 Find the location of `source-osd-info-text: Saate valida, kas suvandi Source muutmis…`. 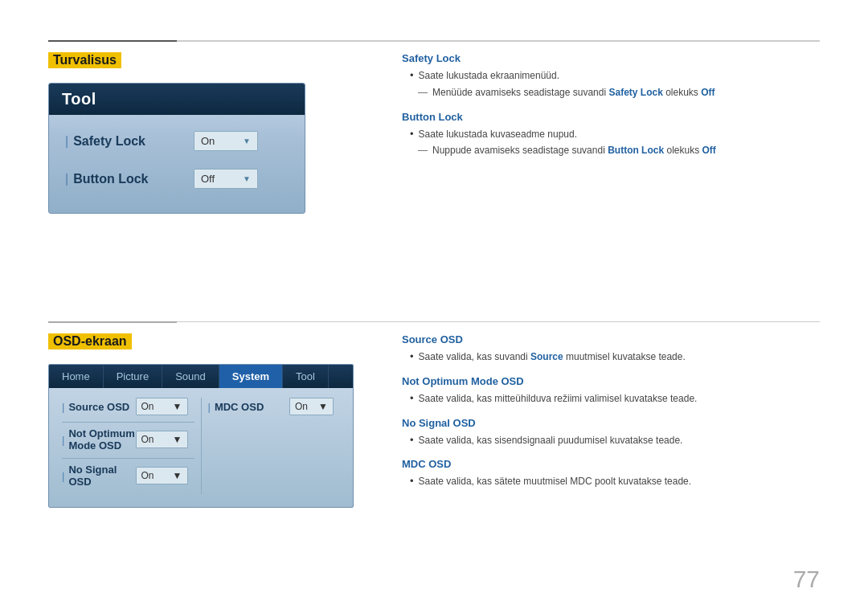

source-osd-info-text: Saate valida, kas suvandi Source muutmis… is located at coordinates (552, 357).